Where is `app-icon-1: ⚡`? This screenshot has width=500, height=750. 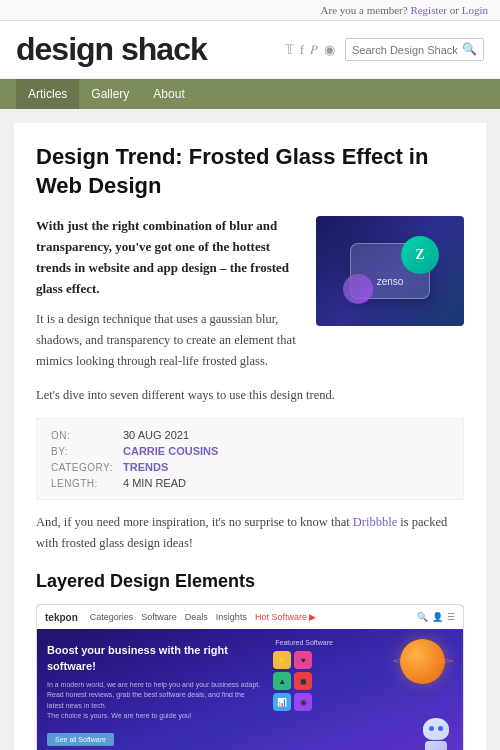 app-icon-1: ⚡ is located at coordinates (282, 660).